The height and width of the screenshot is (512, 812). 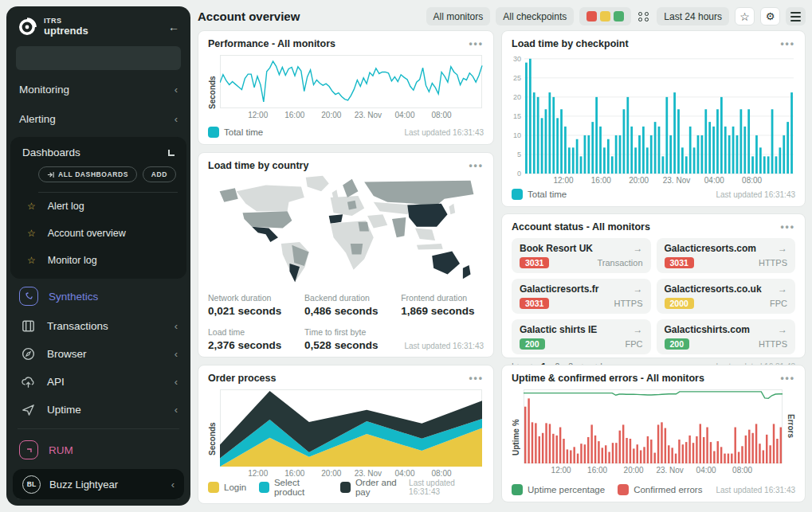 What do you see at coordinates (28, 326) in the screenshot?
I see `film-icon` at bounding box center [28, 326].